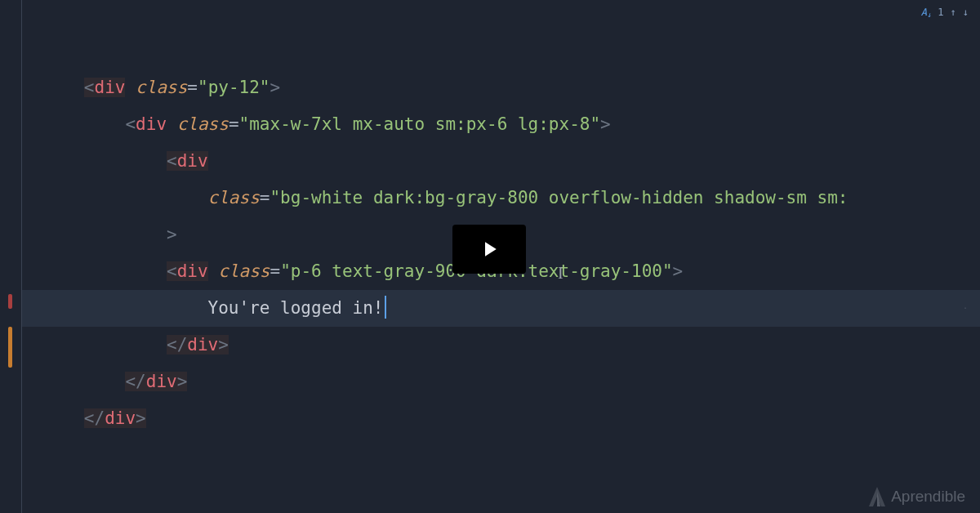 The width and height of the screenshot is (980, 513). What do you see at coordinates (501, 198) in the screenshot?
I see `code-line: class="bg-white dark:bg-gray-800 overflo…` at bounding box center [501, 198].